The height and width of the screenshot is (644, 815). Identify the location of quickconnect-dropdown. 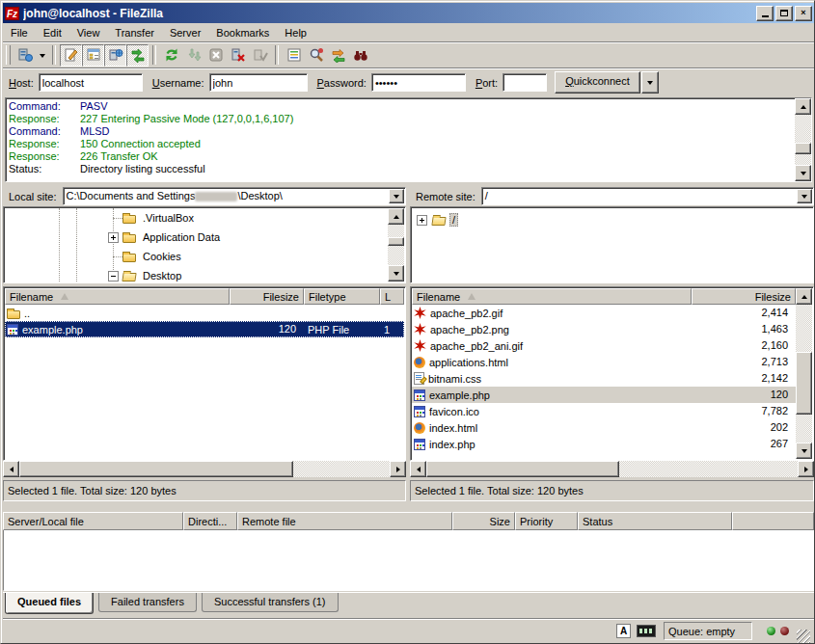
(650, 83).